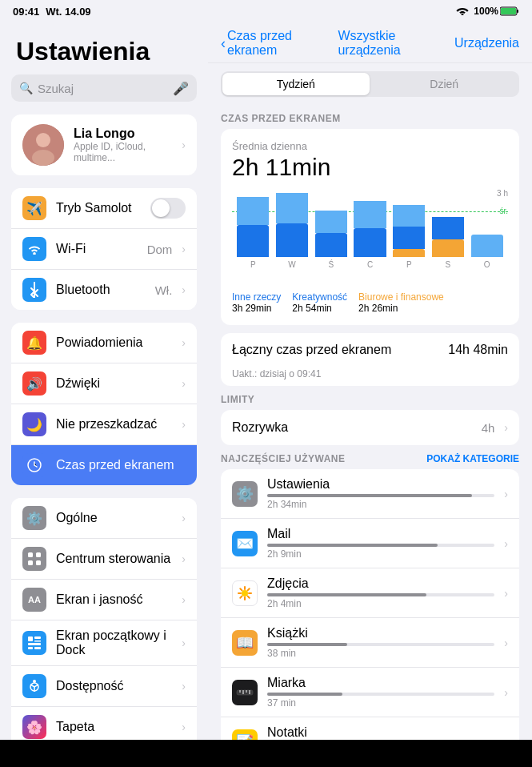  Describe the element at coordinates (104, 145) in the screenshot. I see `profile-card: Lia Longo Apple ID, iCloud, multime... ›` at that location.